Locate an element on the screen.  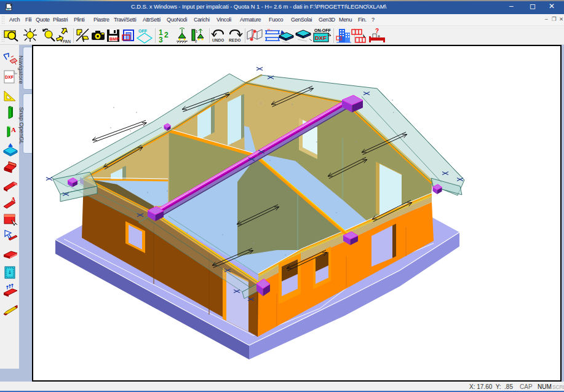
svg-text: m↔ is located at coordinates (271, 29).